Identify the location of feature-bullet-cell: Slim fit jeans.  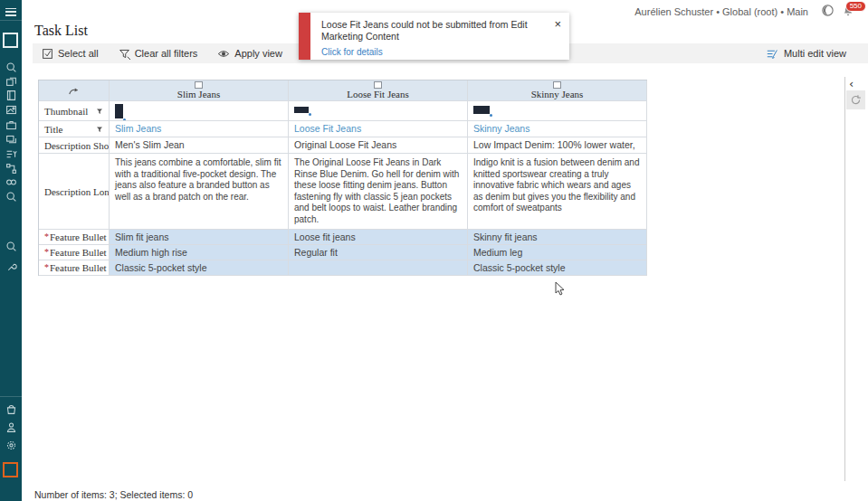
(199, 237).